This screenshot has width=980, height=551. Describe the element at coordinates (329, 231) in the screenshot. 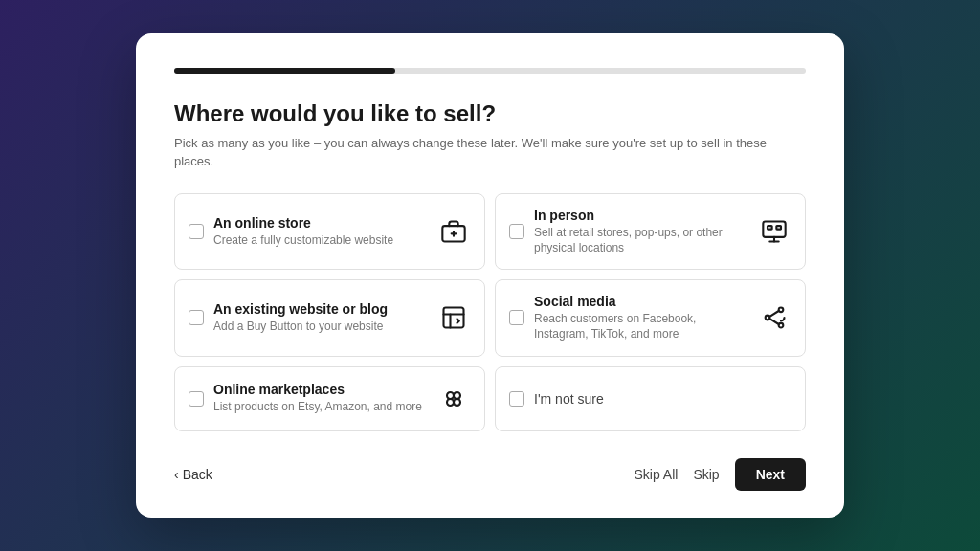

I see `option-online-store: An online store Create a fully customiza…` at that location.